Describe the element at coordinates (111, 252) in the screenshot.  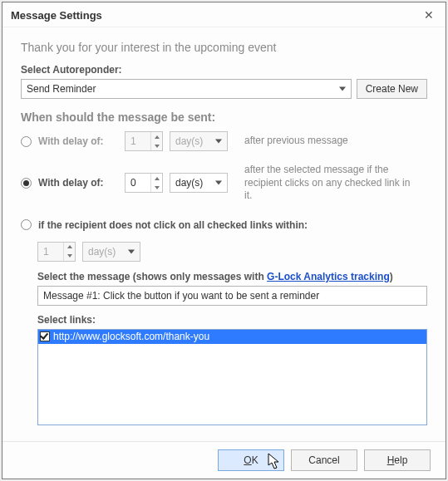
I see `option3-unit-combo: day(s)` at that location.